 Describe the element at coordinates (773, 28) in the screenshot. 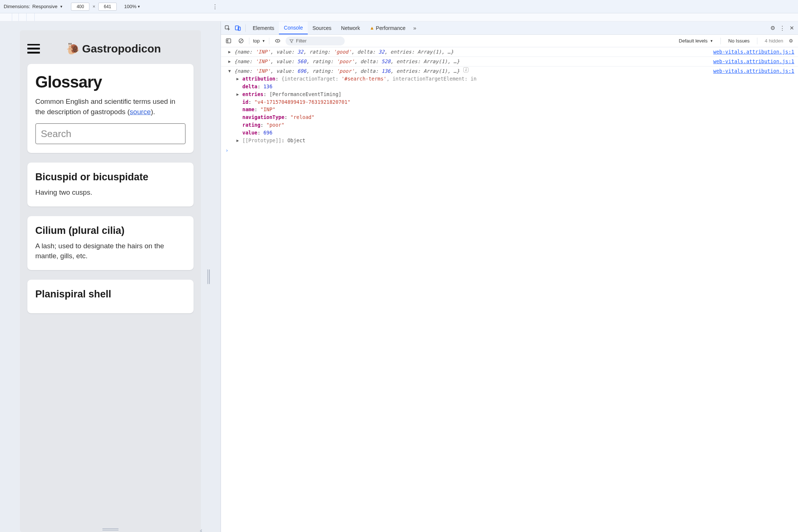

I see `gear-icon: ⚙` at that location.